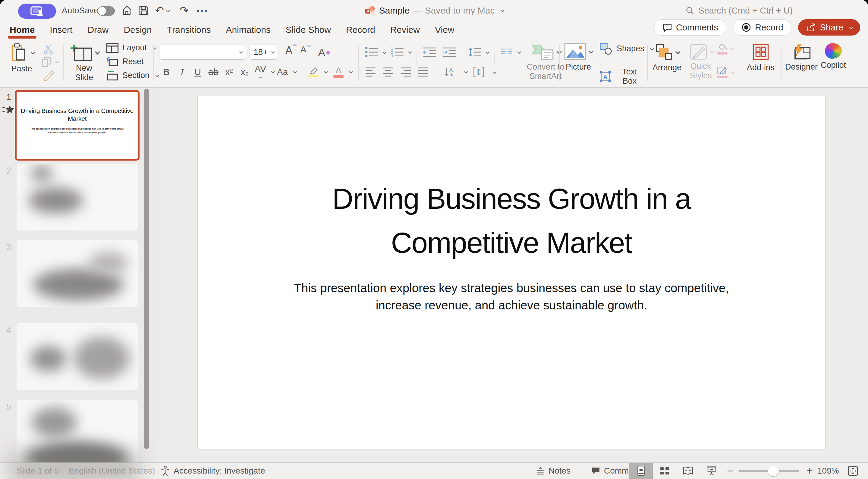 The height and width of the screenshot is (479, 868). I want to click on section-button: Section, so click(132, 75).